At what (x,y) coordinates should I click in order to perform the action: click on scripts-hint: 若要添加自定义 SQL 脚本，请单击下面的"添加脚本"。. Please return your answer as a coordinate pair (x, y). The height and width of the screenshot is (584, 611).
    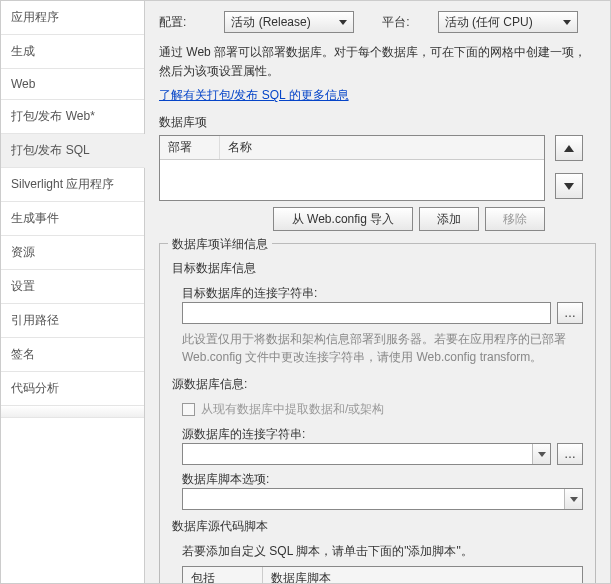
    Looking at the image, I should click on (382, 552).